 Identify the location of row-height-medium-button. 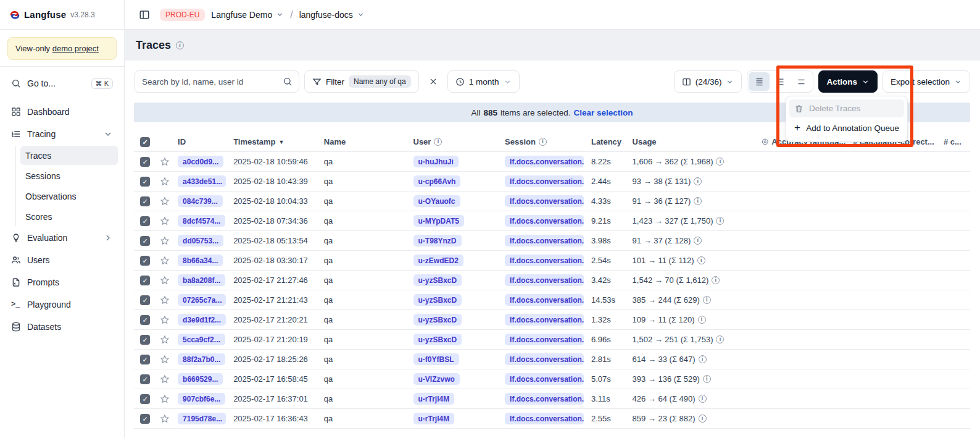
(780, 82).